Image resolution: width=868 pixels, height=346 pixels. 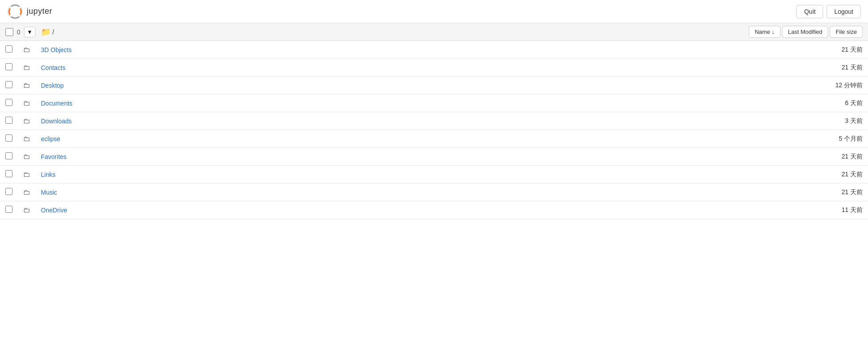 What do you see at coordinates (204, 121) in the screenshot?
I see `file-name-cell: Downloads` at bounding box center [204, 121].